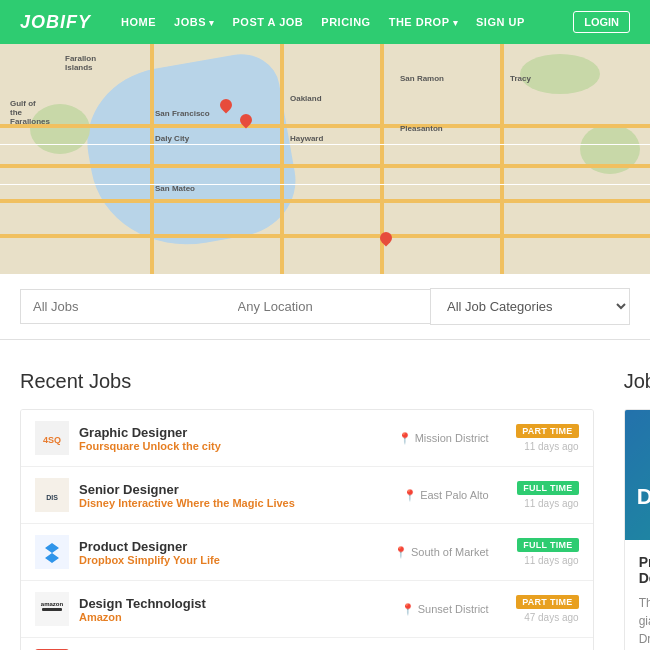 The image size is (650, 650). What do you see at coordinates (325, 201) in the screenshot?
I see `map-road-h3` at bounding box center [325, 201].